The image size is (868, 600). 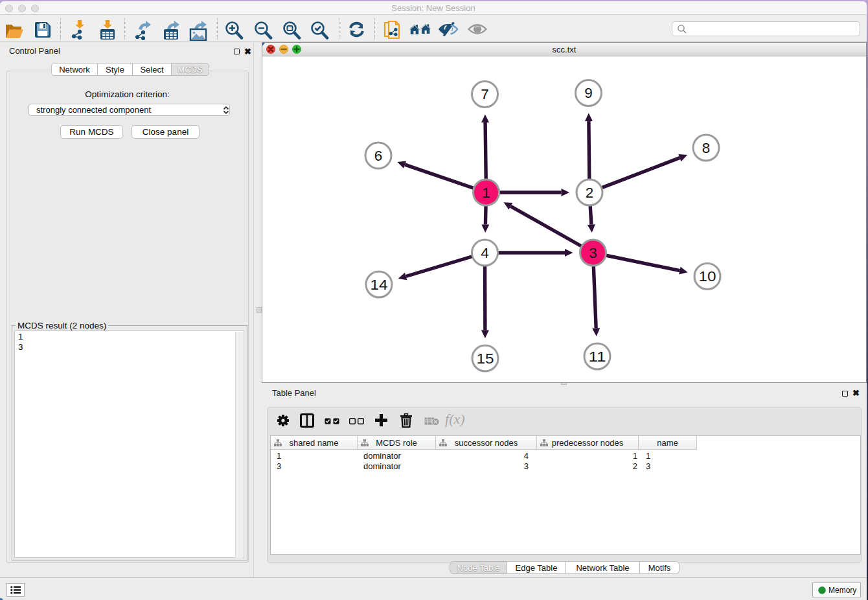 What do you see at coordinates (485, 95) in the screenshot?
I see `svg-text: 7` at bounding box center [485, 95].